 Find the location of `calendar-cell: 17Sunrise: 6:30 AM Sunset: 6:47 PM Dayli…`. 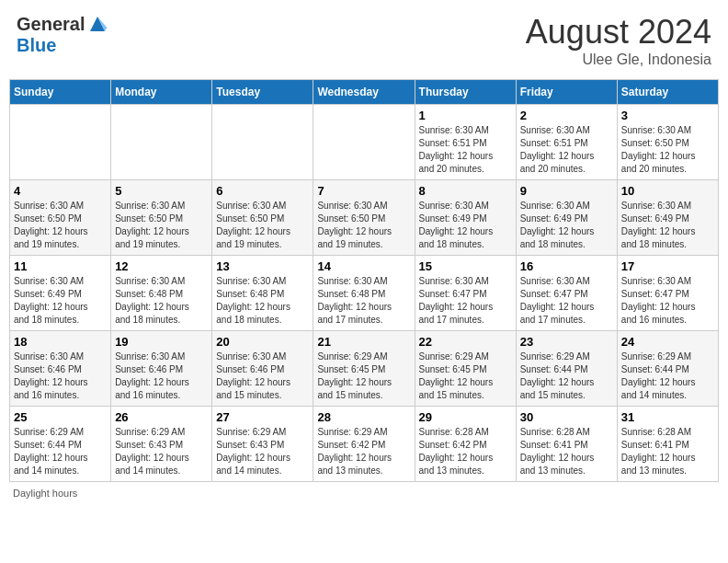

calendar-cell: 17Sunrise: 6:30 AM Sunset: 6:47 PM Dayli… is located at coordinates (667, 293).